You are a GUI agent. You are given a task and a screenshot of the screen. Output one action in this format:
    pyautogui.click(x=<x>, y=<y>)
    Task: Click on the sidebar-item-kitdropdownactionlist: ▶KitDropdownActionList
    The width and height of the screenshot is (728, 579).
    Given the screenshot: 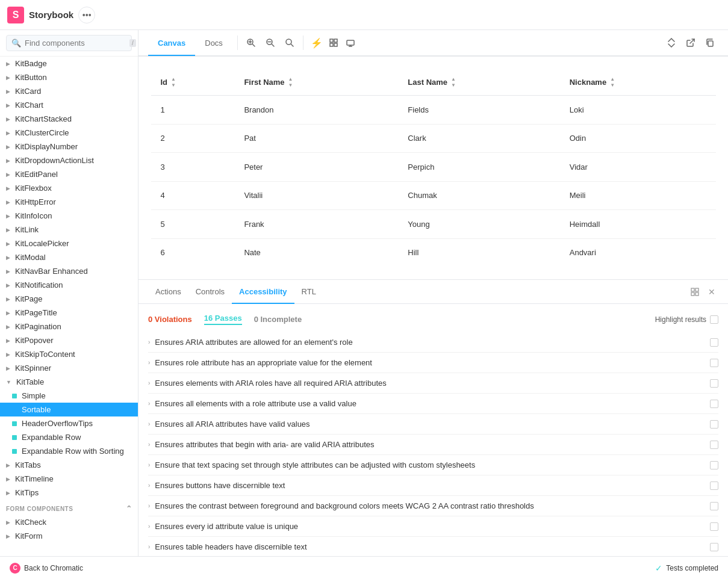 What is the action you would take?
    pyautogui.click(x=69, y=160)
    